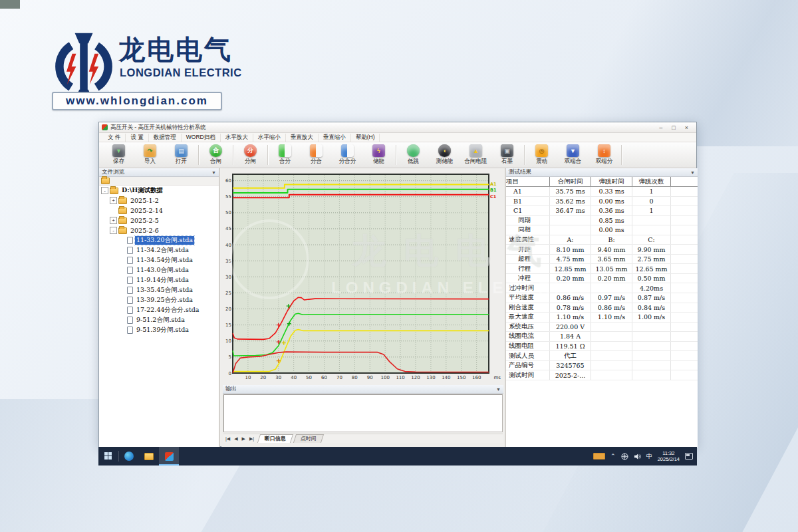 Image resolution: width=798 pixels, height=532 pixels. Describe the element at coordinates (108, 456) in the screenshot. I see `start-button` at that location.